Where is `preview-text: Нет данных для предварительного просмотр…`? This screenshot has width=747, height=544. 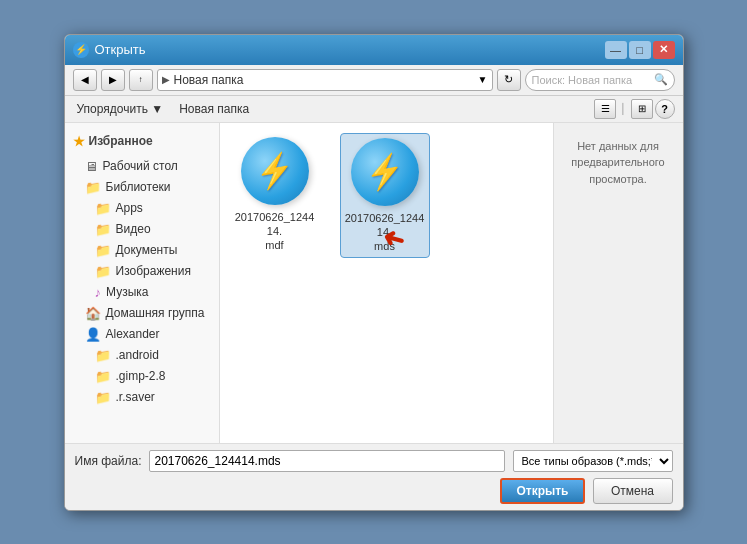
preview-text: Нет данных для предварительного просмотр… is located at coordinates (618, 163).